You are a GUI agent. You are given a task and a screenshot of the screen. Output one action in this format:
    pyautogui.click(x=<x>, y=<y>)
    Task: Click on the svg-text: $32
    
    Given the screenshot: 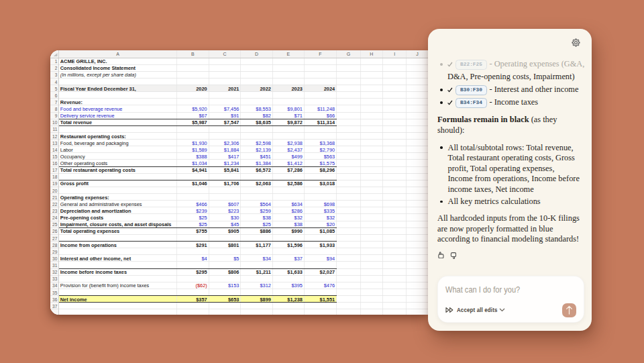 What is the action you would take?
    pyautogui.click(x=331, y=217)
    